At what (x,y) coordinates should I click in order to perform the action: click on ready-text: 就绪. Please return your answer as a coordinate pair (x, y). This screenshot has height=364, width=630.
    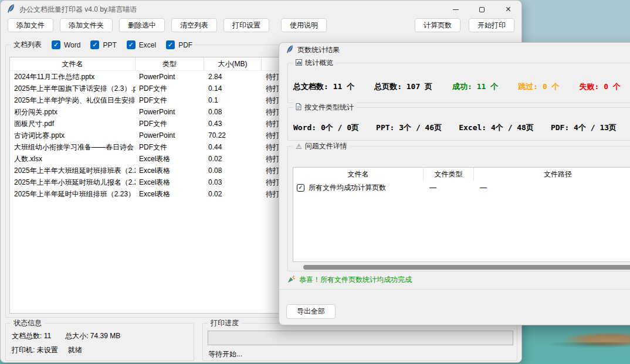
    Looking at the image, I should click on (75, 351).